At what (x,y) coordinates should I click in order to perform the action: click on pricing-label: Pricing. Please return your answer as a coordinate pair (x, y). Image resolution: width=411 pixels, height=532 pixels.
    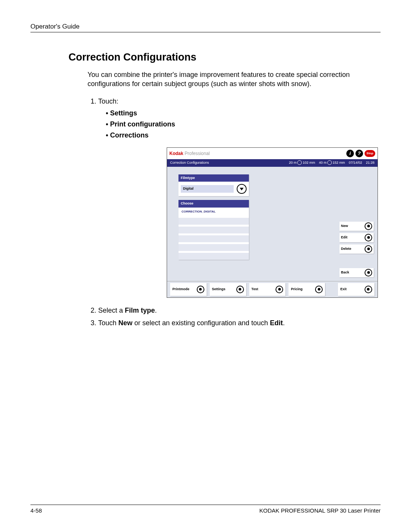
    Looking at the image, I should click on (297, 289).